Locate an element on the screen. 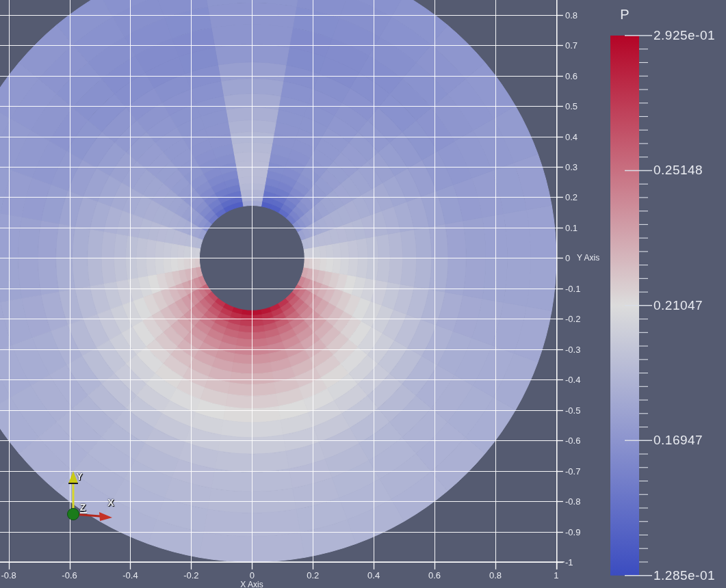  x-tick-label: -0.4 is located at coordinates (130, 576).